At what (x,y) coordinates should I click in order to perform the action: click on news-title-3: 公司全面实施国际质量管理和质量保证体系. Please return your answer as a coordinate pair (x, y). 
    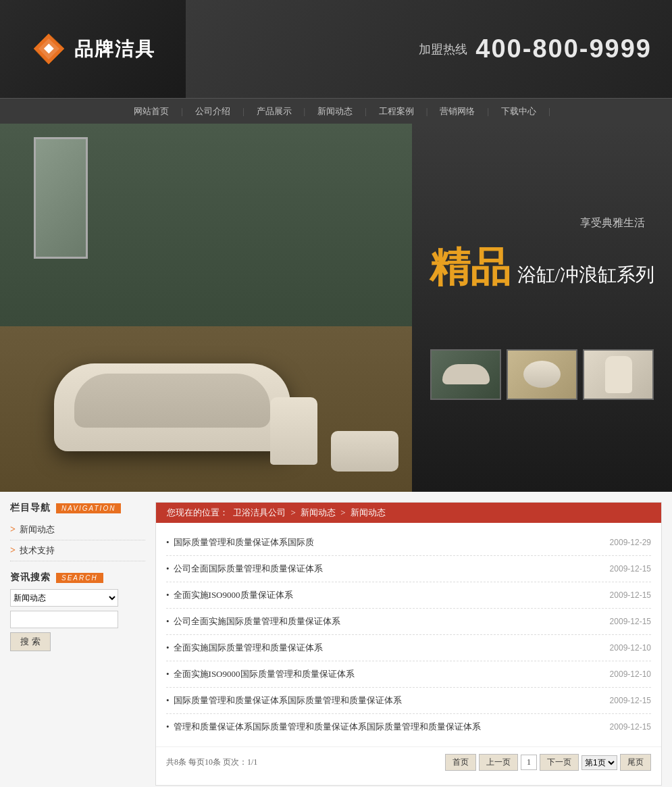
    Looking at the image, I should click on (385, 621).